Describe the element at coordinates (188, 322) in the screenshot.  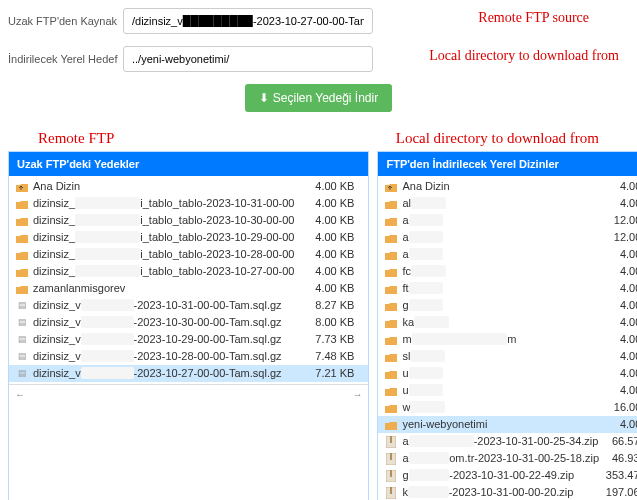
I see `file-row: ▤dizinsiz_v -2023-10-30-00-00-Tam.sql.gz…` at that location.